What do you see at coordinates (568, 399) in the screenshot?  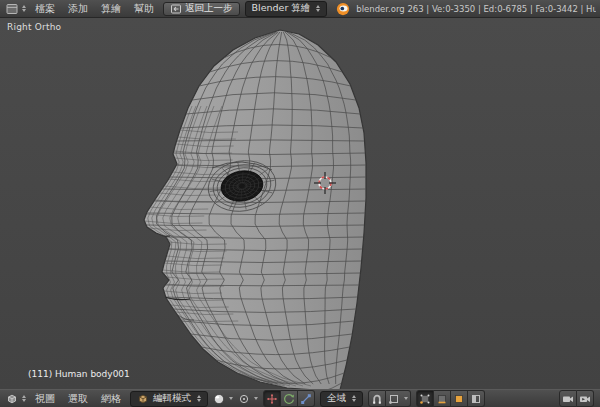 I see `opengl-render-camera-icon` at bounding box center [568, 399].